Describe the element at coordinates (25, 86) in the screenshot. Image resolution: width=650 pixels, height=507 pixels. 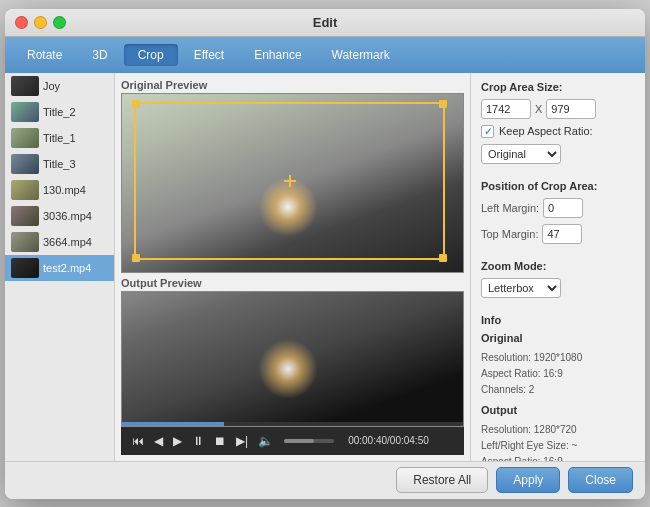
I see `sidebar-thumb-joy` at that location.